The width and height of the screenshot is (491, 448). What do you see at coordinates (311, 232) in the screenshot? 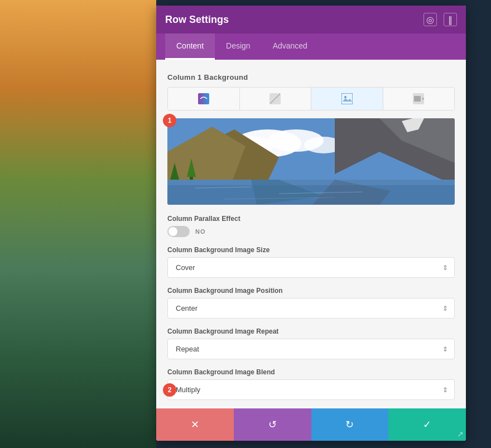
I see `parallax-toggle-row: NO` at bounding box center [311, 232].